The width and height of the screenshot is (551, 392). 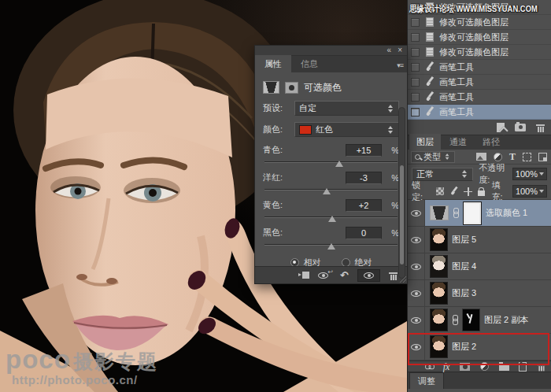 I want to click on layer-name: 图层 2, so click(x=464, y=346).